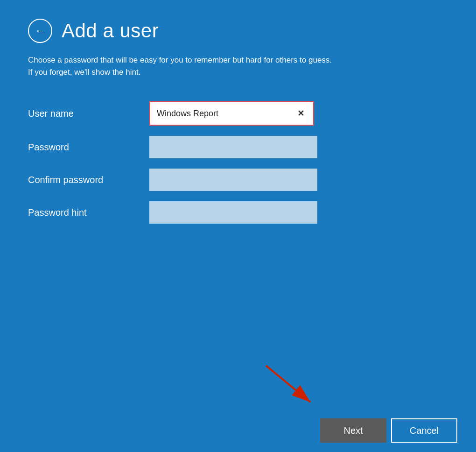  Describe the element at coordinates (238, 31) in the screenshot. I see `header: ← Add a user` at that location.